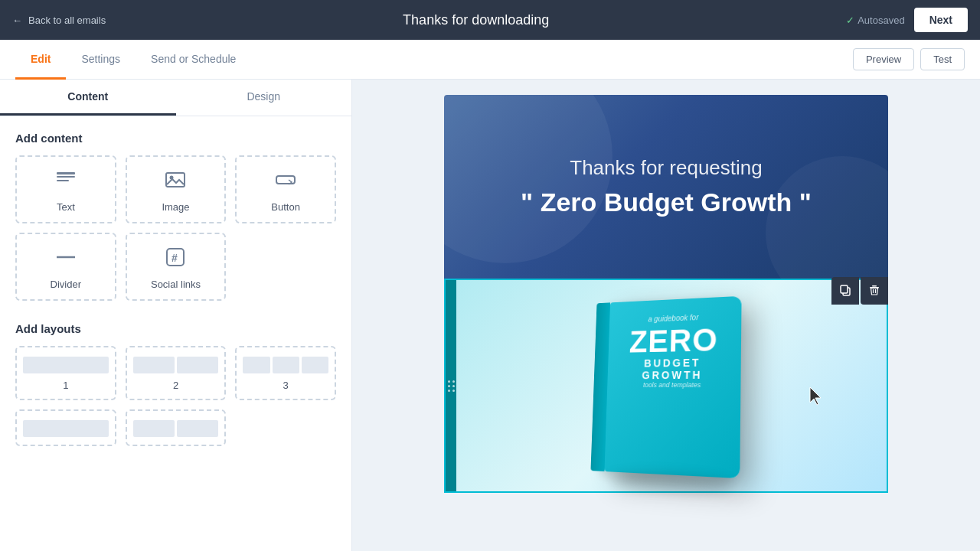  What do you see at coordinates (672, 387) in the screenshot?
I see `book-illustration: a guidebook for ZERO BUDGET GROWTH tools…` at bounding box center [672, 387].